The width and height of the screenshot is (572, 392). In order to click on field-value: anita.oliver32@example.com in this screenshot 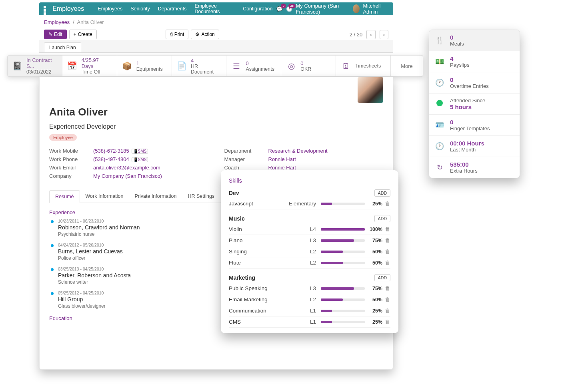, I will do `click(127, 168)`.